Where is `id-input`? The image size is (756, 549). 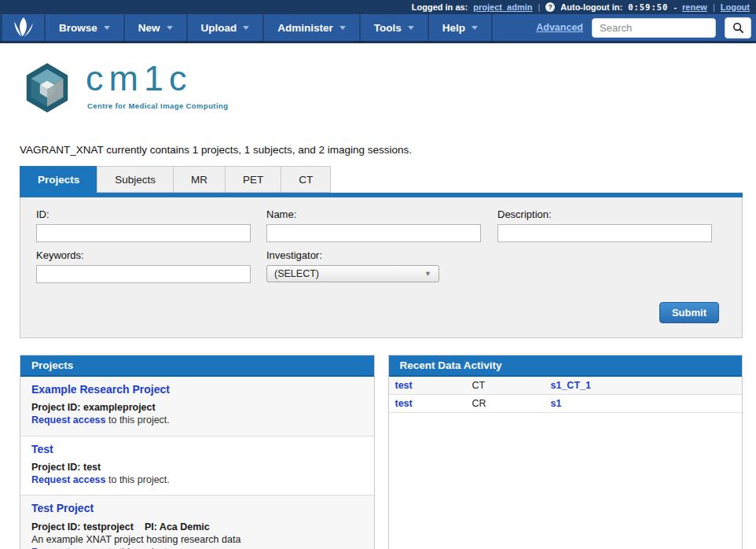 id-input is located at coordinates (143, 233).